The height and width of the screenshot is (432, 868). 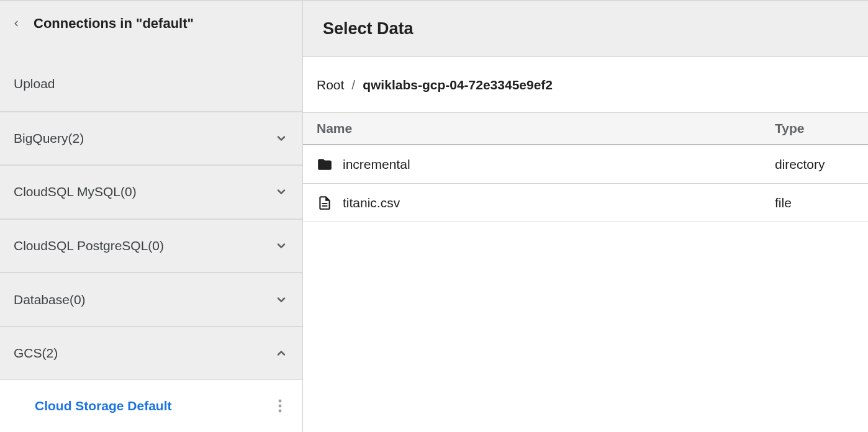 I want to click on sidebar-title: Connections in "default", so click(x=114, y=24).